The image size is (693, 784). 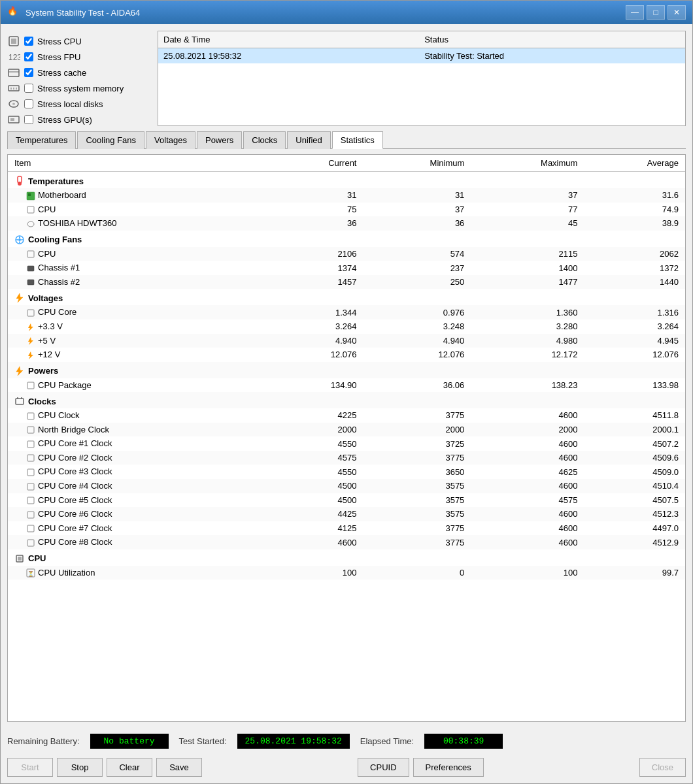 What do you see at coordinates (417, 500) in the screenshot?
I see `row-minimum: 3575` at bounding box center [417, 500].